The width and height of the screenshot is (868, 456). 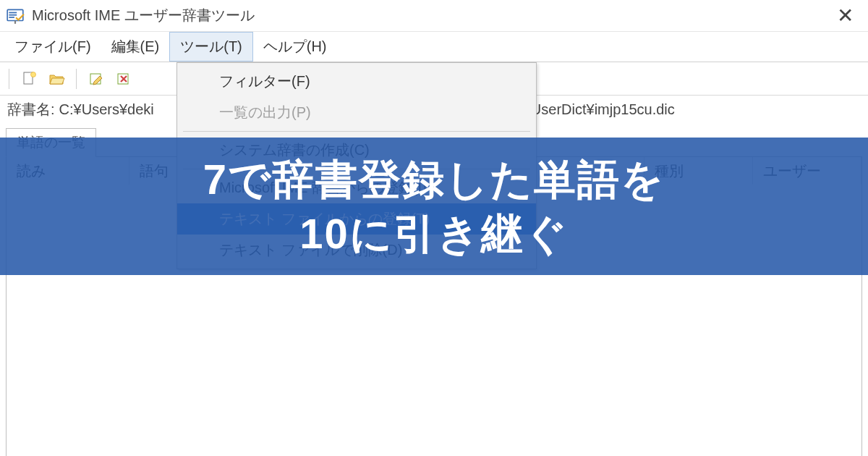 What do you see at coordinates (107, 110) in the screenshot?
I see `path-left: C:¥Users¥deki` at bounding box center [107, 110].